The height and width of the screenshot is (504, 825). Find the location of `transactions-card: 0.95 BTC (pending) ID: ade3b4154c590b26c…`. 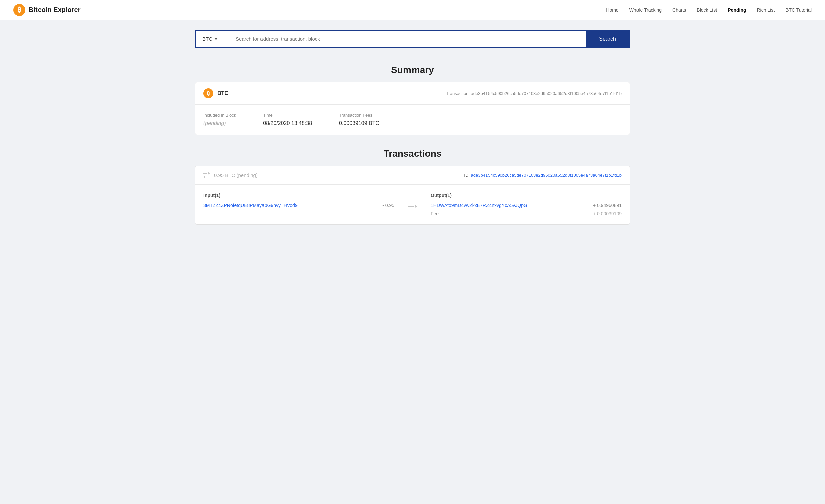

transactions-card: 0.95 BTC (pending) ID: ade3b4154c590b26c… is located at coordinates (412, 195).